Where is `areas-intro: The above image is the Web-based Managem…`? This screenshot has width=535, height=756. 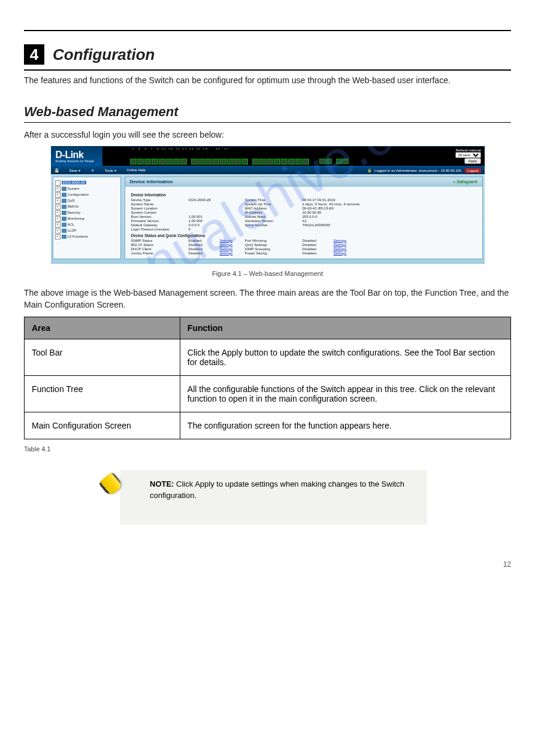 areas-intro: The above image is the Web-based Managem… is located at coordinates (267, 299).